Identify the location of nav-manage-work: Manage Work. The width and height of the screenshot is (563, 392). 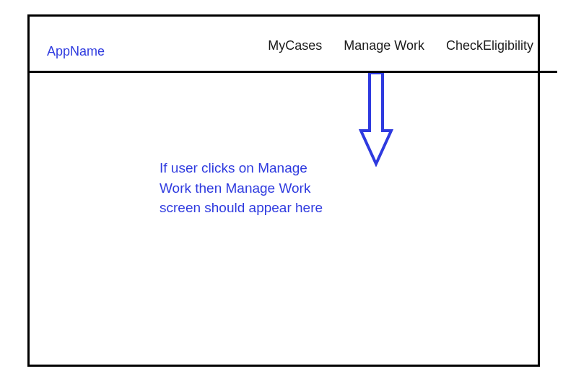
(384, 46).